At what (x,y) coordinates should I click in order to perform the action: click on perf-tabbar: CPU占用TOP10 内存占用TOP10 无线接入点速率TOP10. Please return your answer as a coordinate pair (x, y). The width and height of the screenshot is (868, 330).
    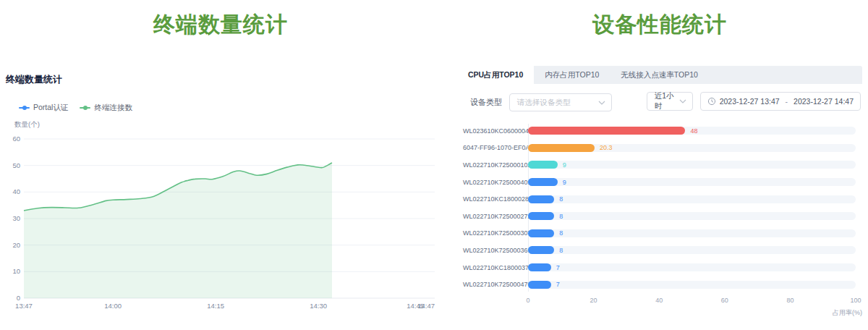
    Looking at the image, I should click on (660, 75).